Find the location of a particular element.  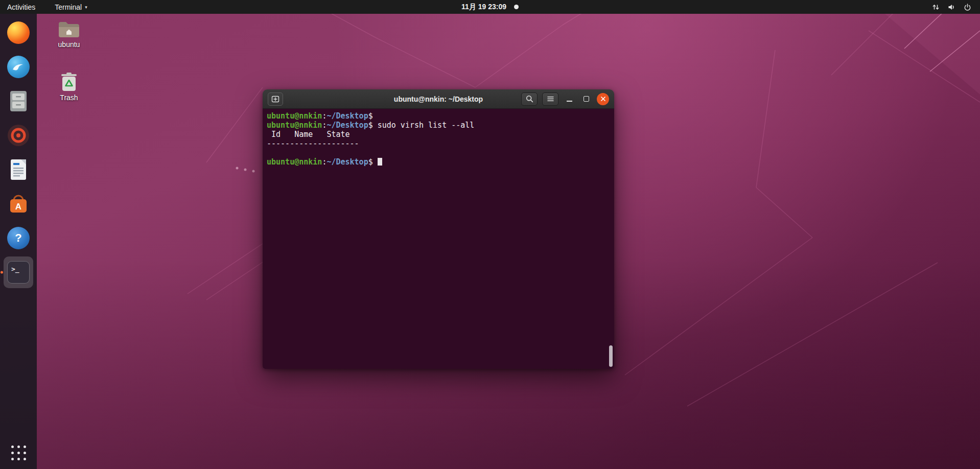

show-applications-button is located at coordinates (18, 453).